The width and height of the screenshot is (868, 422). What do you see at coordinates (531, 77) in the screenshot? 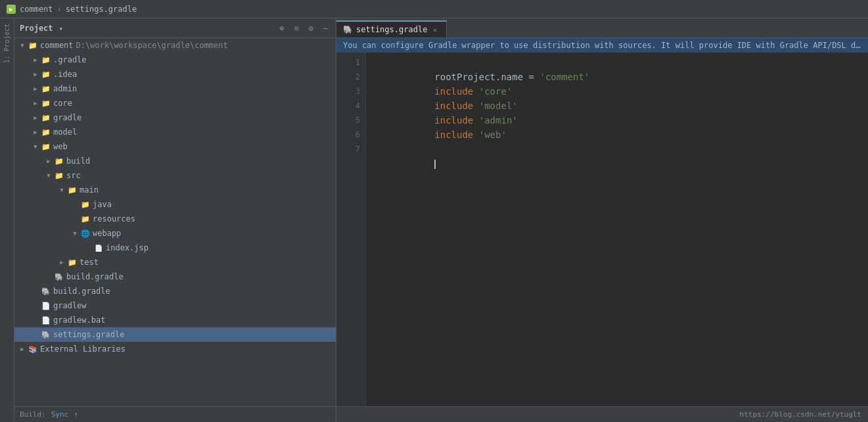
I see `code-token: =` at bounding box center [531, 77].